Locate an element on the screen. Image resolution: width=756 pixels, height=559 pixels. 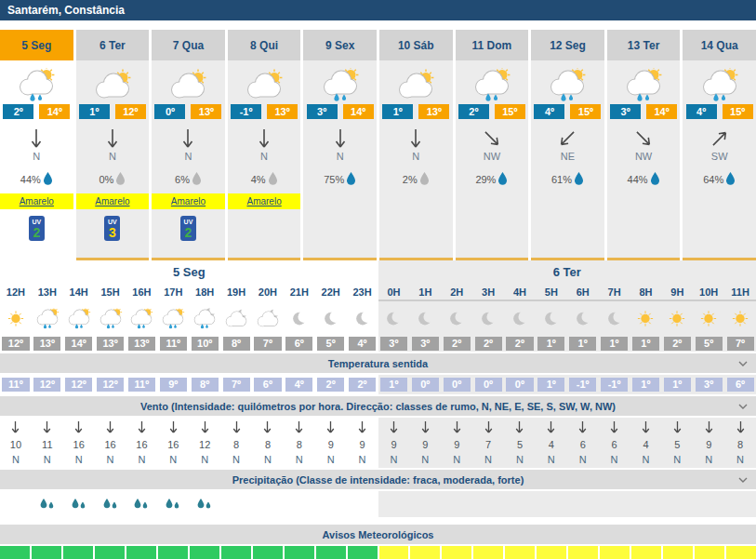
moon-icon is located at coordinates (393, 318).